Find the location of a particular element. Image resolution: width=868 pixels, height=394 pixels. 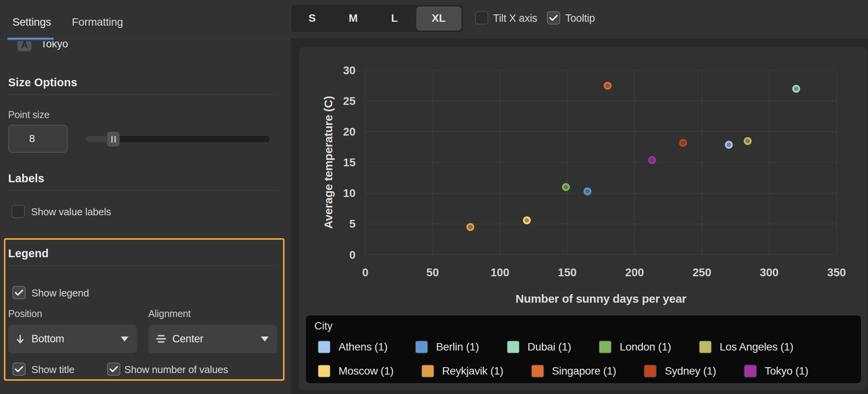

x-tick-label: 350 is located at coordinates (837, 273).